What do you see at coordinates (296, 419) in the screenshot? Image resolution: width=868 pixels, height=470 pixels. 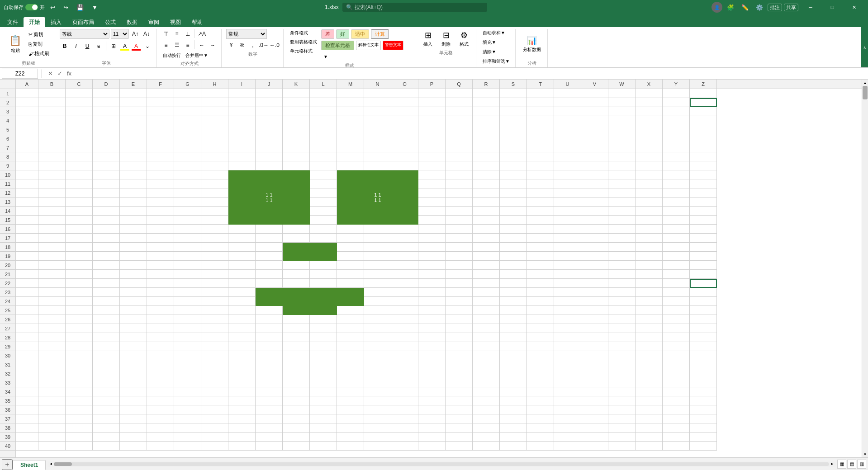 I see `cell-K37` at bounding box center [296, 419].